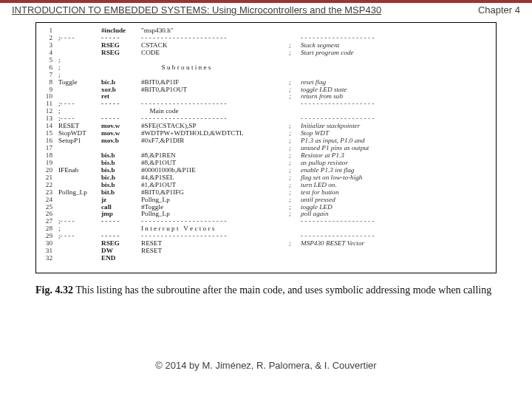 The image size is (532, 399). Describe the element at coordinates (48, 259) in the screenshot. I see `line-number: 32` at that location.